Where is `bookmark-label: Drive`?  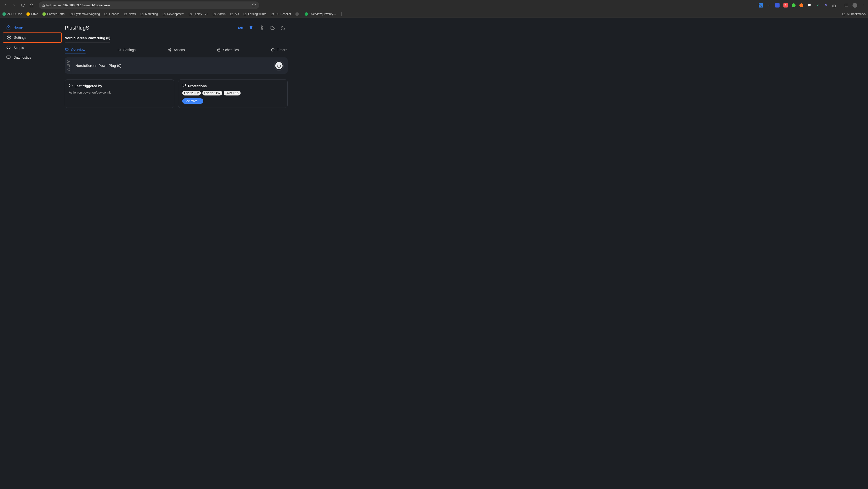 bookmark-label: Drive is located at coordinates (35, 14).